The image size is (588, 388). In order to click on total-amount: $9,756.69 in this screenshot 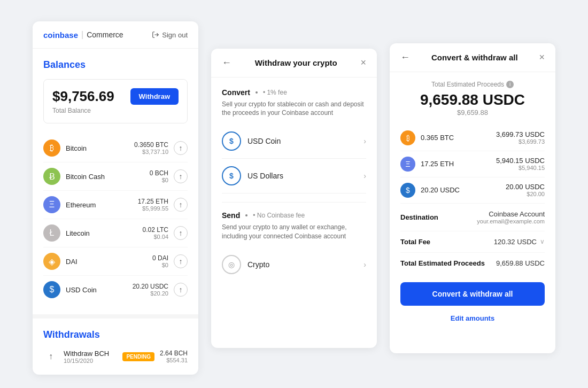, I will do `click(83, 96)`.